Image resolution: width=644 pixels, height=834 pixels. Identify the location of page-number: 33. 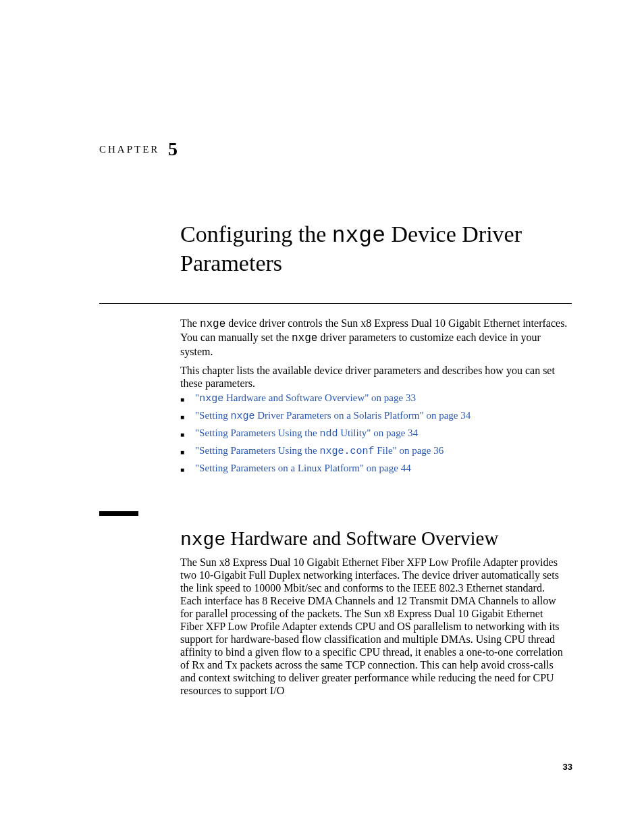
(568, 767).